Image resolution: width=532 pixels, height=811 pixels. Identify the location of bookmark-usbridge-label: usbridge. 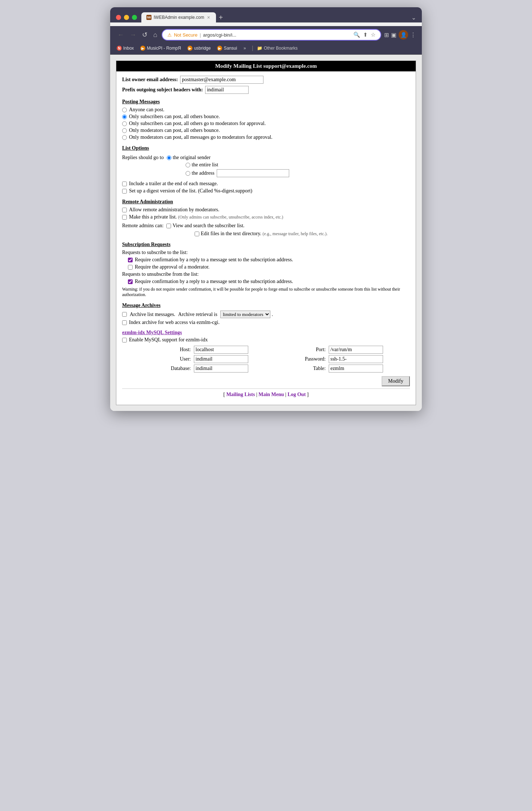
(202, 48).